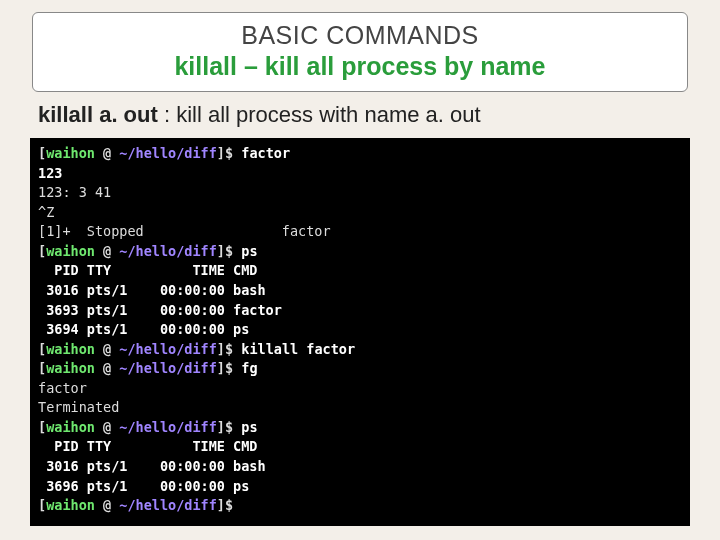 The height and width of the screenshot is (540, 720). What do you see at coordinates (160, 310) in the screenshot?
I see `term-line: 3693 pts/1 00:00:00 factor` at bounding box center [160, 310].